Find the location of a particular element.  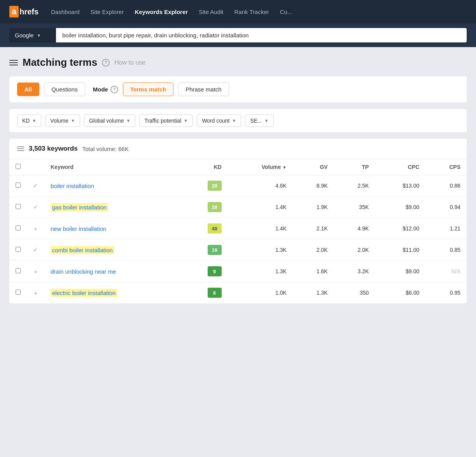

mode-label: Mode ? is located at coordinates (106, 90).